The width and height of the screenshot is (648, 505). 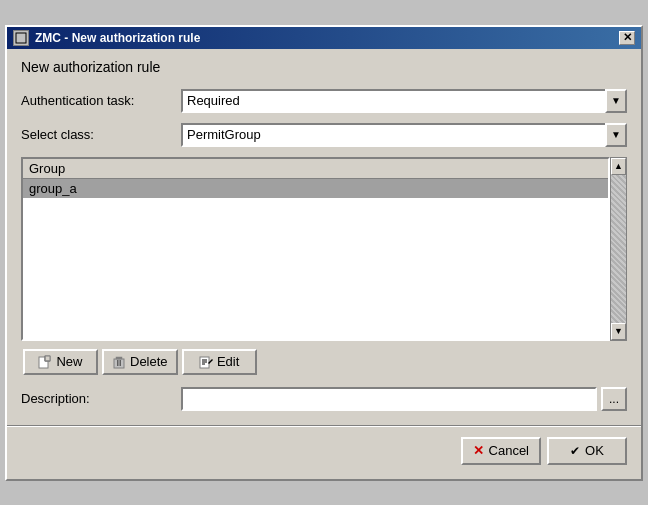 What do you see at coordinates (614, 399) in the screenshot?
I see `description-ellipsis-button: ...` at bounding box center [614, 399].